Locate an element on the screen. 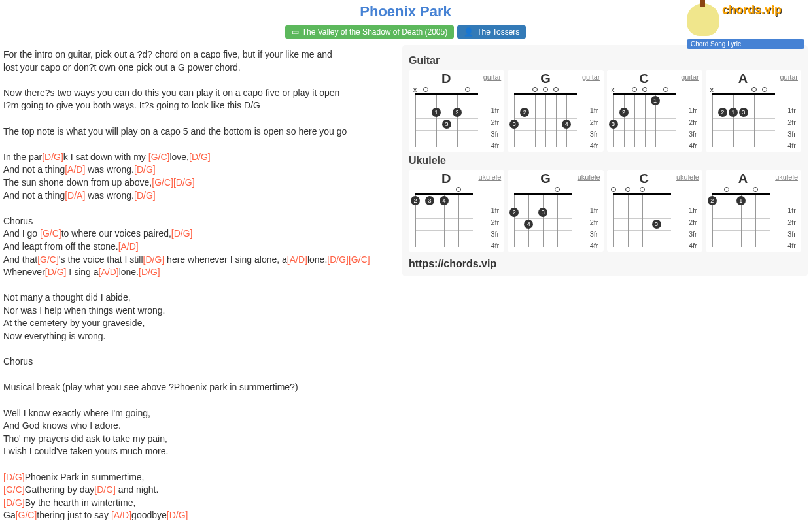 Image resolution: width=811 pixels, height=532 pixels. lyric-line: Now everything is wrong. is located at coordinates (199, 337).